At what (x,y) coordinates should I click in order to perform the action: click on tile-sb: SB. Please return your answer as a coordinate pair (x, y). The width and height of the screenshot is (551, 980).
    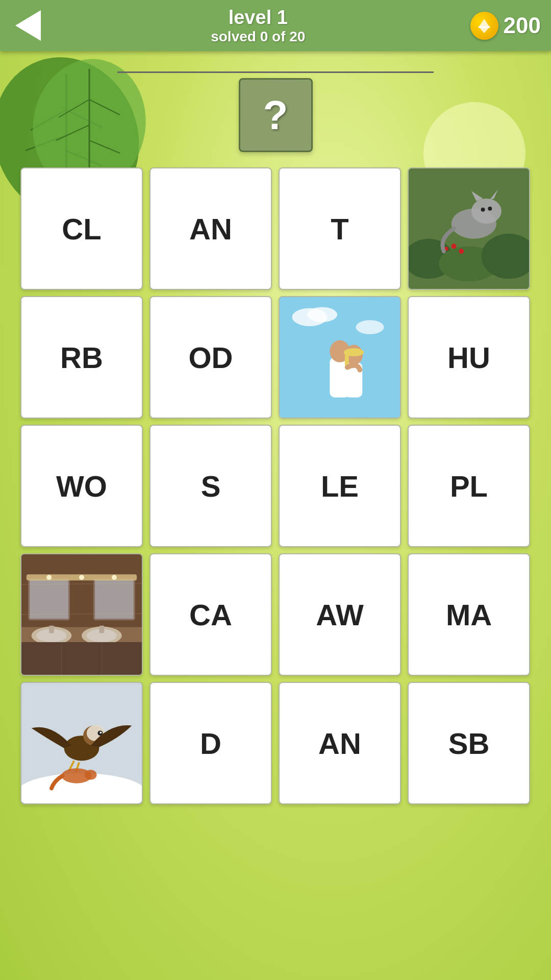
    Looking at the image, I should click on (469, 743).